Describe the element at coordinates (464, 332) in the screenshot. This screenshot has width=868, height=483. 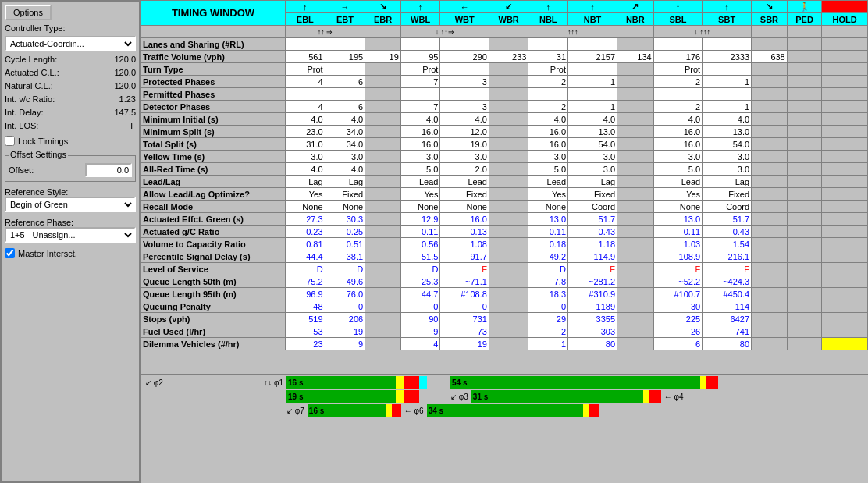
I see `cell: 73` at that location.